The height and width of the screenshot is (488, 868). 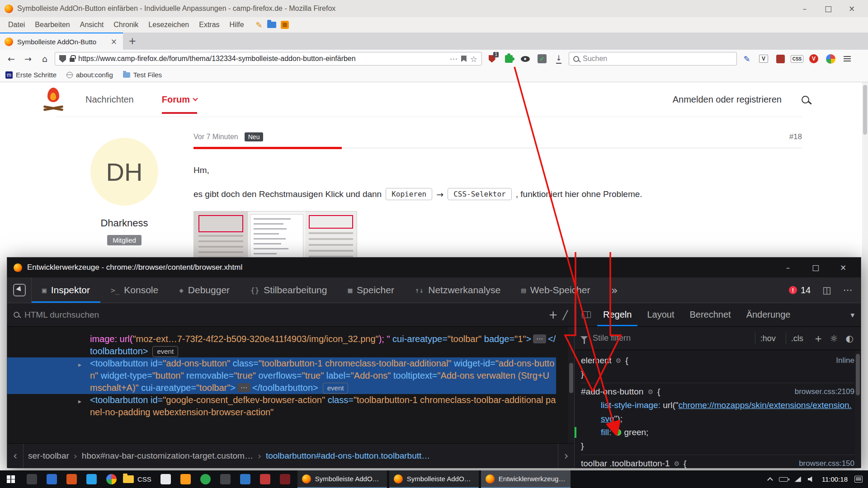 I want to click on search-bar, so click(x=653, y=59).